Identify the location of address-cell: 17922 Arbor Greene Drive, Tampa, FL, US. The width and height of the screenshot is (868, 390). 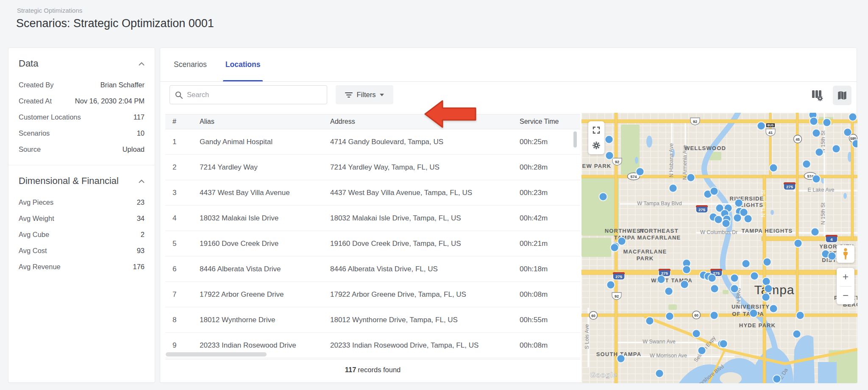
(425, 295).